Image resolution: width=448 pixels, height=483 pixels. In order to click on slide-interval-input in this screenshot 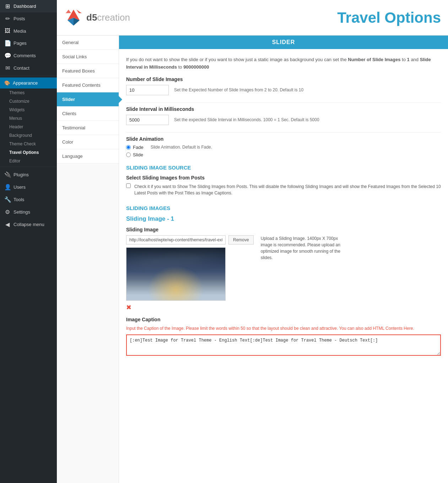, I will do `click(147, 120)`.